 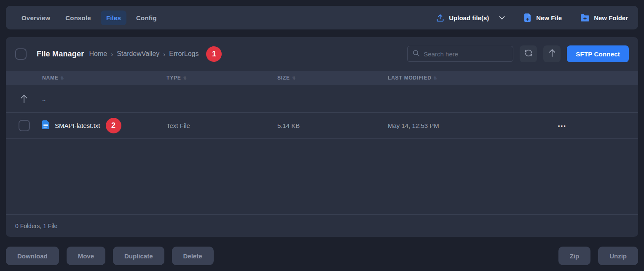 What do you see at coordinates (36, 18) in the screenshot?
I see `tab-overview: Overview` at bounding box center [36, 18].